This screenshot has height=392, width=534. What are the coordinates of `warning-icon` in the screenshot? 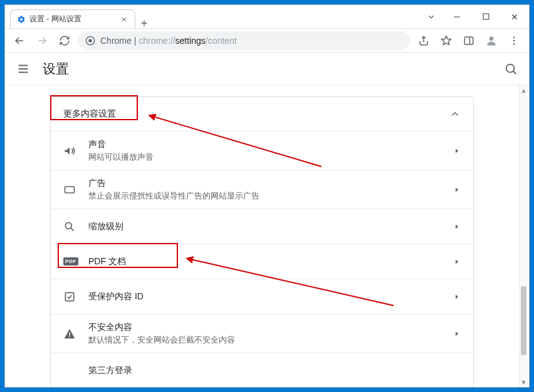 It's located at (70, 334).